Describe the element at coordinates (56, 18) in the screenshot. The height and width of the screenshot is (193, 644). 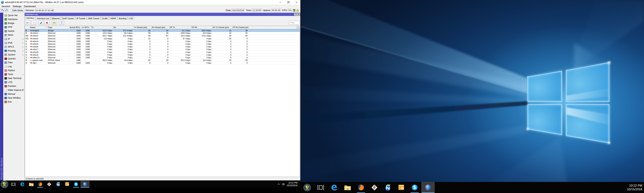
I see `tab-ethernet: Ethernet` at that location.